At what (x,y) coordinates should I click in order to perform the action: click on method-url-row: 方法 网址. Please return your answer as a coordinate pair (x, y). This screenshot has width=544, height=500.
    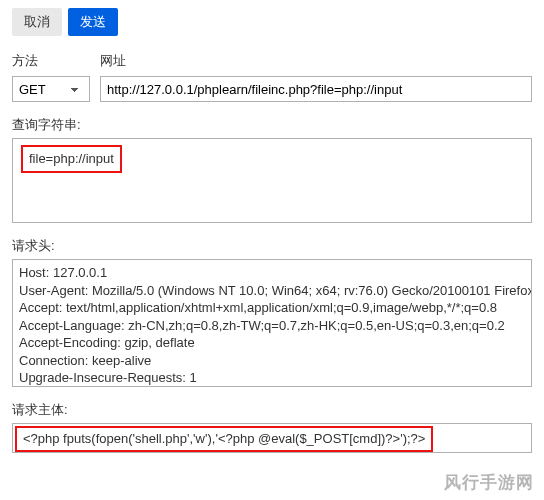
    Looking at the image, I should click on (272, 62).